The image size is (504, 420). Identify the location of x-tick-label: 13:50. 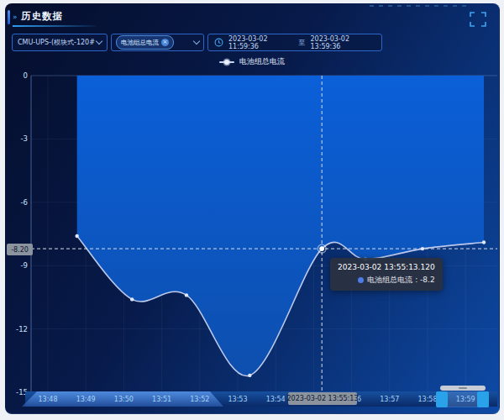
(124, 400).